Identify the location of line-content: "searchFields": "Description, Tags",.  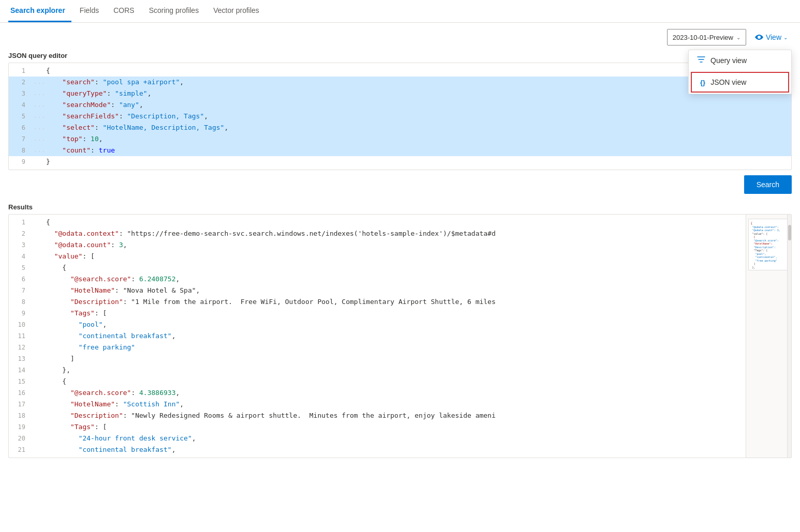
(419, 116).